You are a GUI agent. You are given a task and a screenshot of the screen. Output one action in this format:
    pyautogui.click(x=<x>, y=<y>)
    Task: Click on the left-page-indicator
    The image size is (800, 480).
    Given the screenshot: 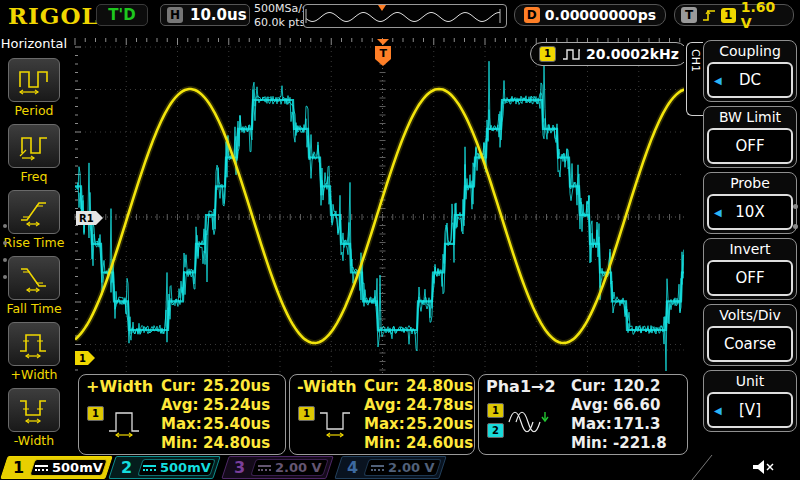 What is the action you would take?
    pyautogui.click(x=6, y=258)
    